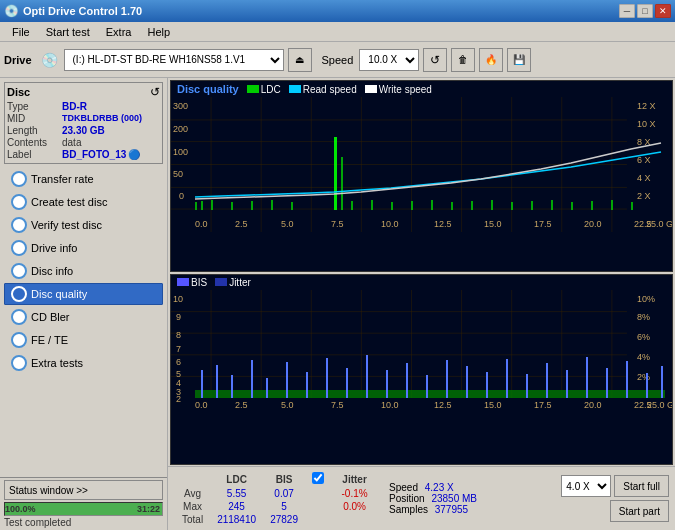 The image size is (675, 530). What do you see at coordinates (300, 60) in the screenshot?
I see `eject-button: ⏏` at bounding box center [300, 60].